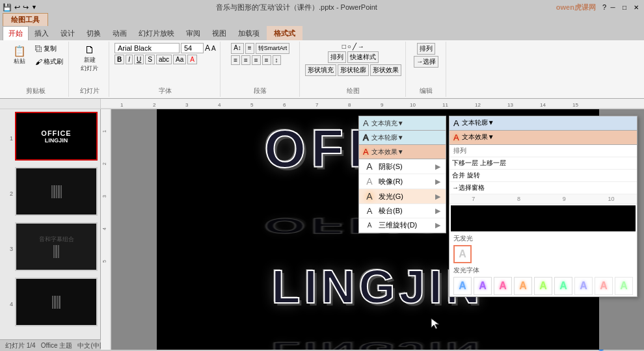 The image size is (644, 351). I want to click on line-spacing-btn: ↕, so click(277, 60).